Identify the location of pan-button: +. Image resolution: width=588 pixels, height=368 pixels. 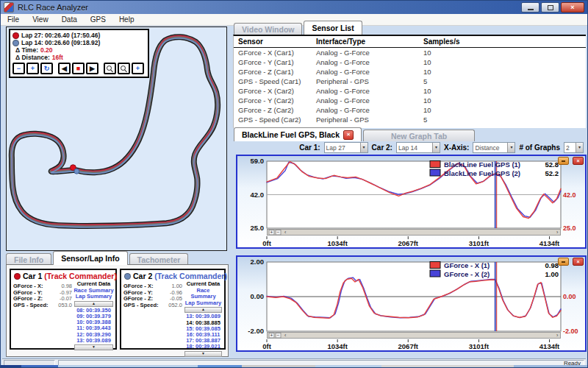
(138, 68).